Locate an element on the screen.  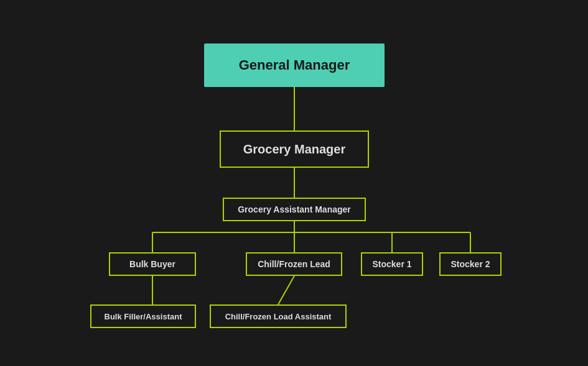
bulk-filler-assistant-label: Bulk Filler/Assistant is located at coordinates (143, 317).